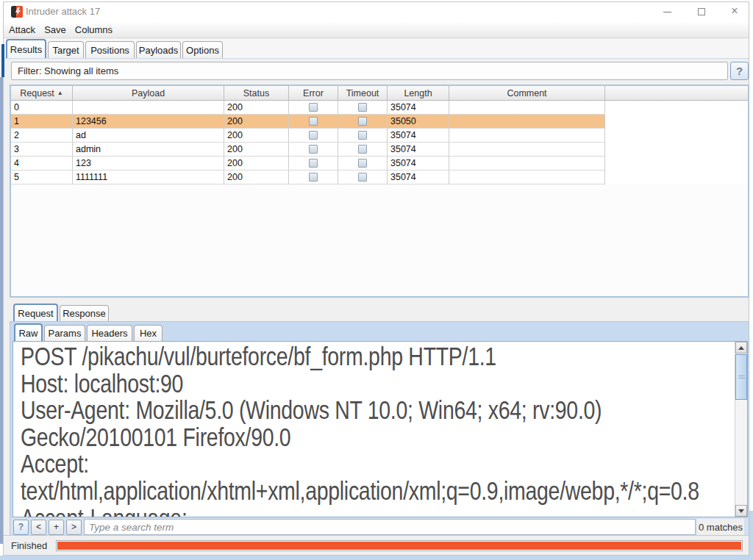 Image resolution: width=753 pixels, height=560 pixels. What do you see at coordinates (29, 545) in the screenshot?
I see `status-label: Finished` at bounding box center [29, 545].